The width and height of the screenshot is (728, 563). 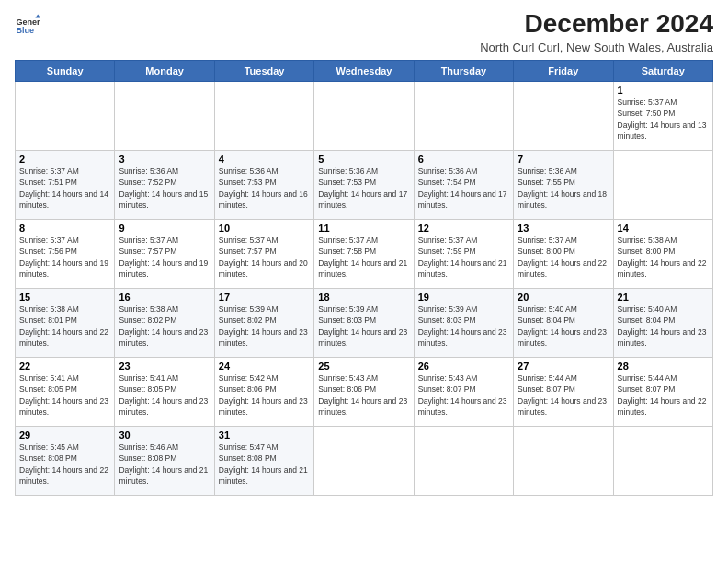 What do you see at coordinates (364, 186) in the screenshot?
I see `calendar-cell-5: 5Sunrise: 5:36 AMSunset: 7:53 PMDaylight…` at bounding box center [364, 186].